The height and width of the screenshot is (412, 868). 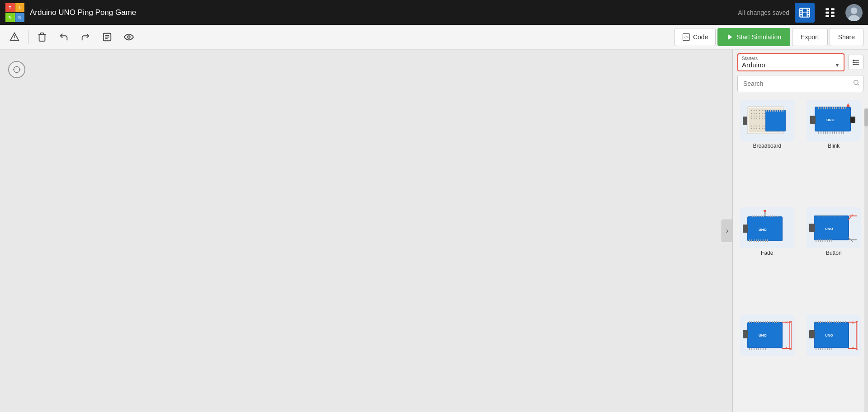 What do you see at coordinates (767, 361) in the screenshot?
I see `component-5: UNO × ×` at bounding box center [767, 361].